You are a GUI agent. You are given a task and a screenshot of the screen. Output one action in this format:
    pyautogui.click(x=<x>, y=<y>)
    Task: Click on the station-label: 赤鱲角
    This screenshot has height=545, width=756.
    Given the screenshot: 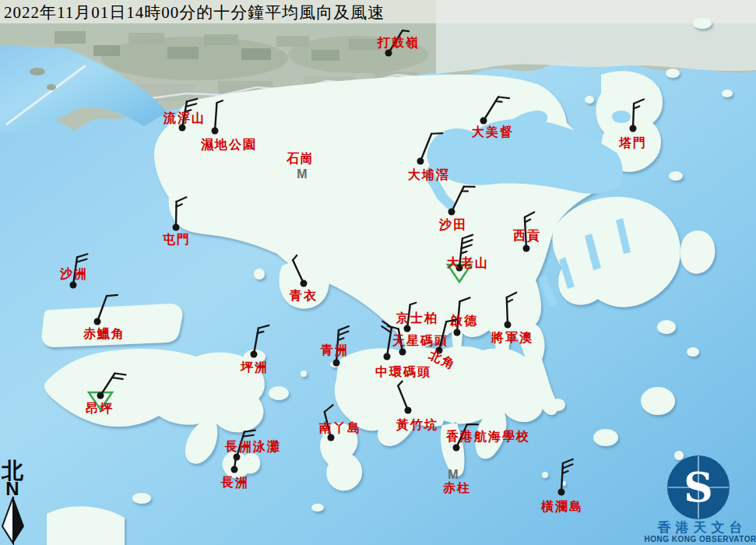 What is the action you would take?
    pyautogui.click(x=104, y=333)
    